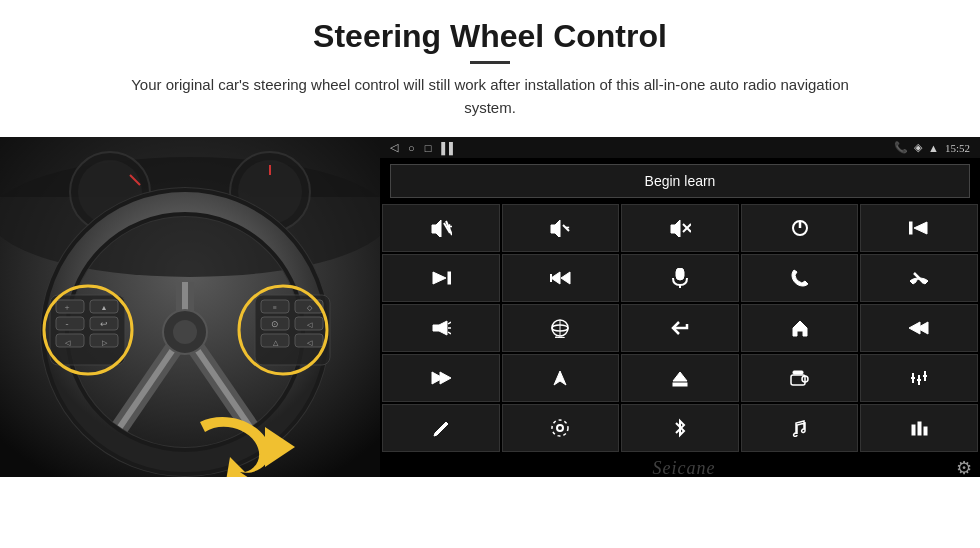 The height and width of the screenshot is (548, 980). Describe the element at coordinates (441, 278) in the screenshot. I see `next-button` at that location.